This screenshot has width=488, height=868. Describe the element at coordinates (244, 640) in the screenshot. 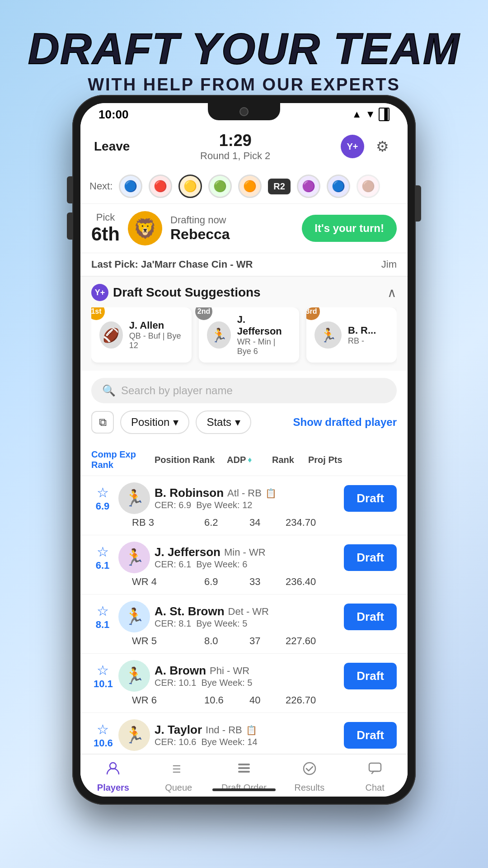

I see `player-row-stats-stbrown: WR 5 8.0 37 227.60` at that location.